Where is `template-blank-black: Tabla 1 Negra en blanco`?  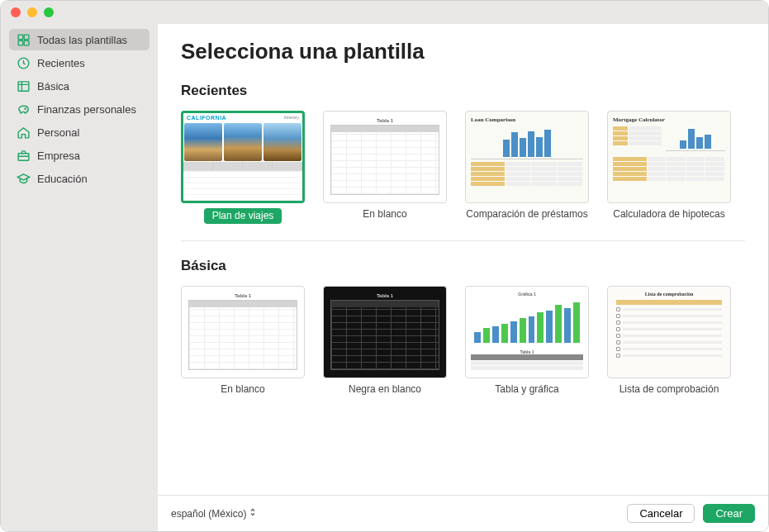 template-blank-black: Tabla 1 Negra en blanco is located at coordinates (385, 340).